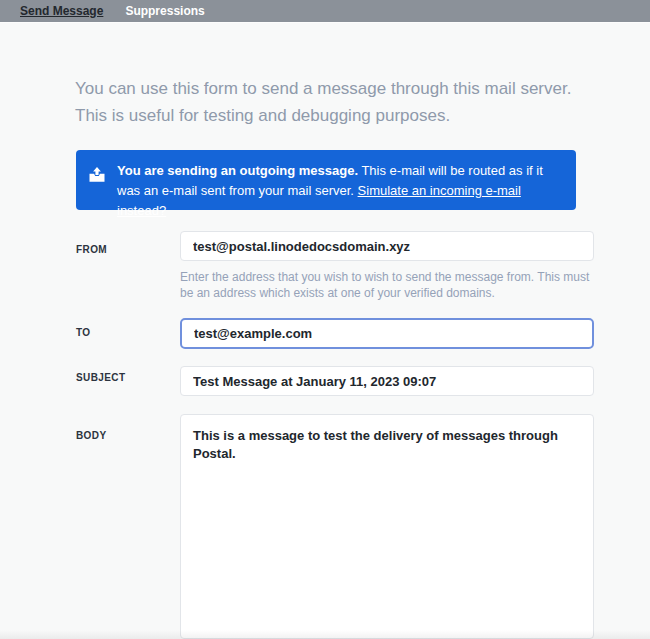 The image size is (650, 639). I want to click on alert-bold-text: You are sending an outgoing message., so click(238, 170).